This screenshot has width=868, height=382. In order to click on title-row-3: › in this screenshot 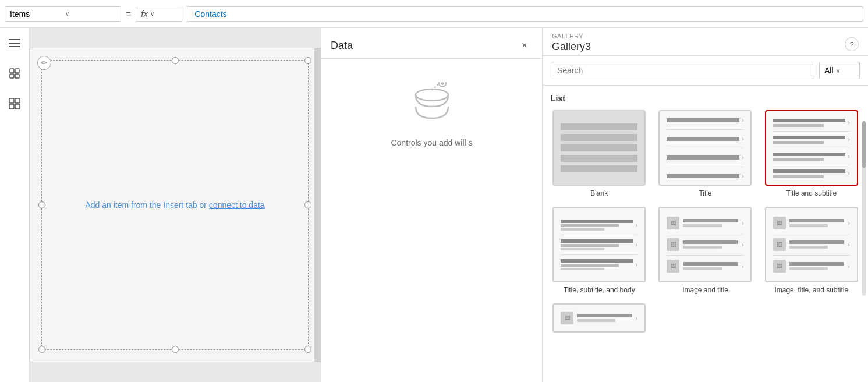, I will do `click(705, 157)`.